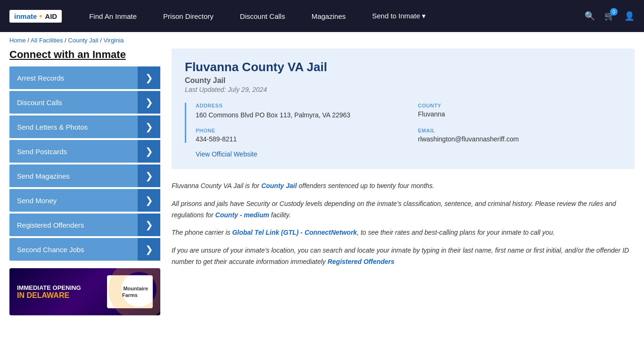 This screenshot has height=362, width=644. What do you see at coordinates (149, 127) in the screenshot?
I see `send-letters-arrow: ❯` at bounding box center [149, 127].